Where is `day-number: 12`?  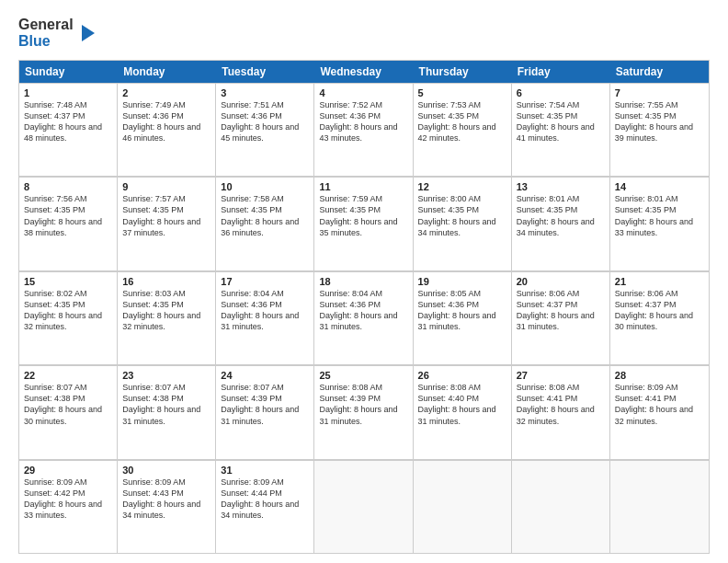
day-number: 12 is located at coordinates (462, 187).